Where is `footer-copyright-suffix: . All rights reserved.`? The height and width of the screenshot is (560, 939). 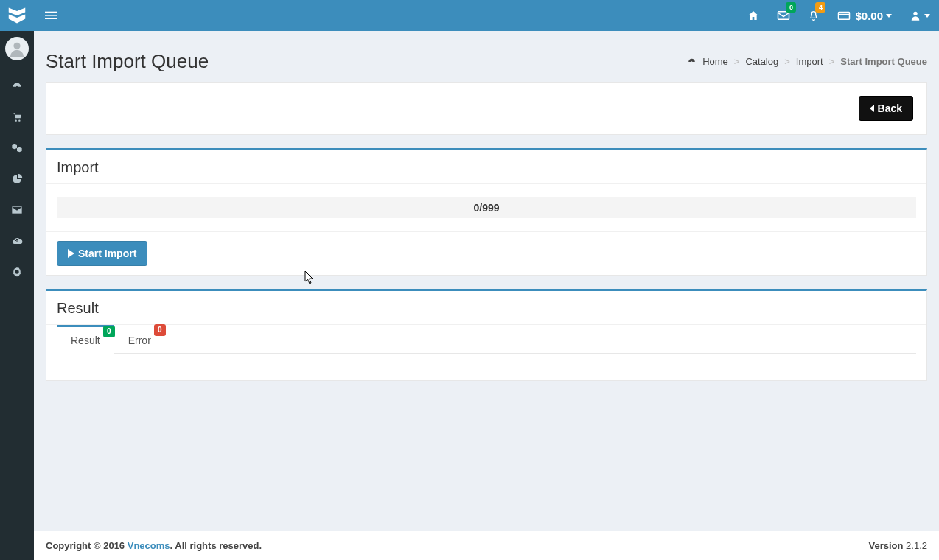
footer-copyright-suffix: . All rights reserved. is located at coordinates (217, 545).